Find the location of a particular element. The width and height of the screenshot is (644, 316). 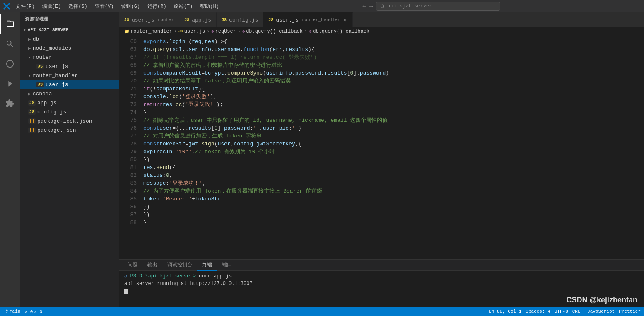

tab-sublabel-router: router is located at coordinates (166, 20).